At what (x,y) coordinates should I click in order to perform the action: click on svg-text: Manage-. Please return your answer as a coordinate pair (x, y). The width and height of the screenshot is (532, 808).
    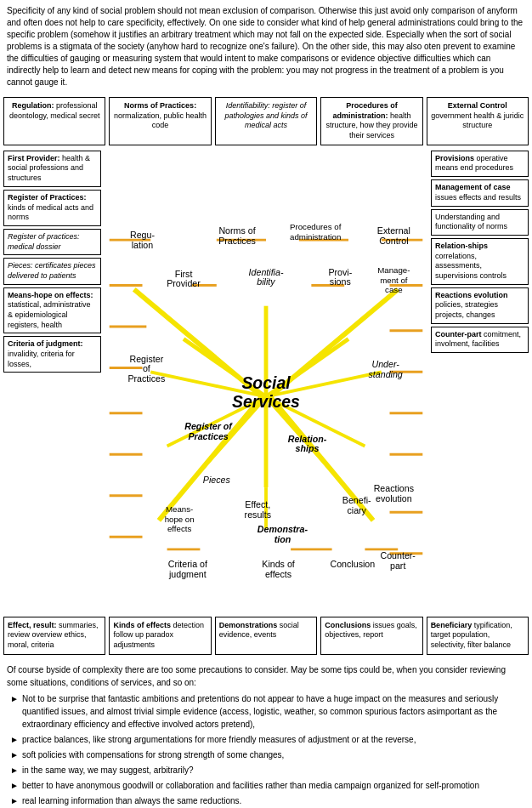
    Looking at the image, I should click on (393, 270).